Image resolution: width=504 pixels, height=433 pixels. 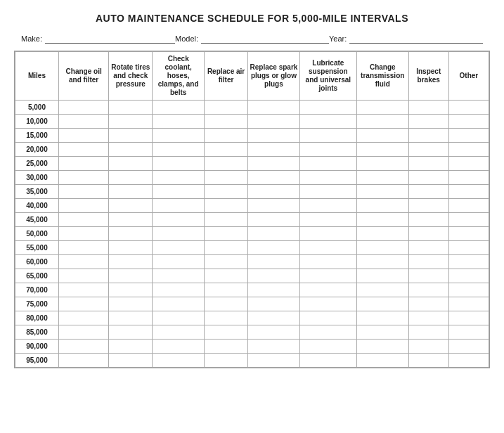 I want to click on make-input-line, so click(x=110, y=39).